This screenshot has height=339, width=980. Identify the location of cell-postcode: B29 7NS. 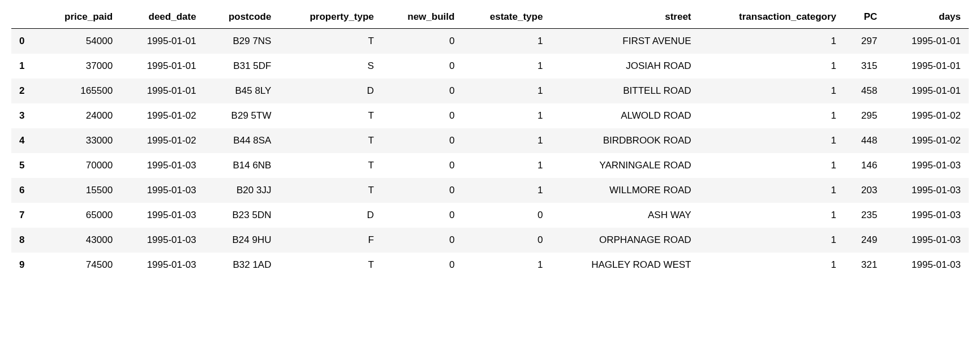
(242, 42).